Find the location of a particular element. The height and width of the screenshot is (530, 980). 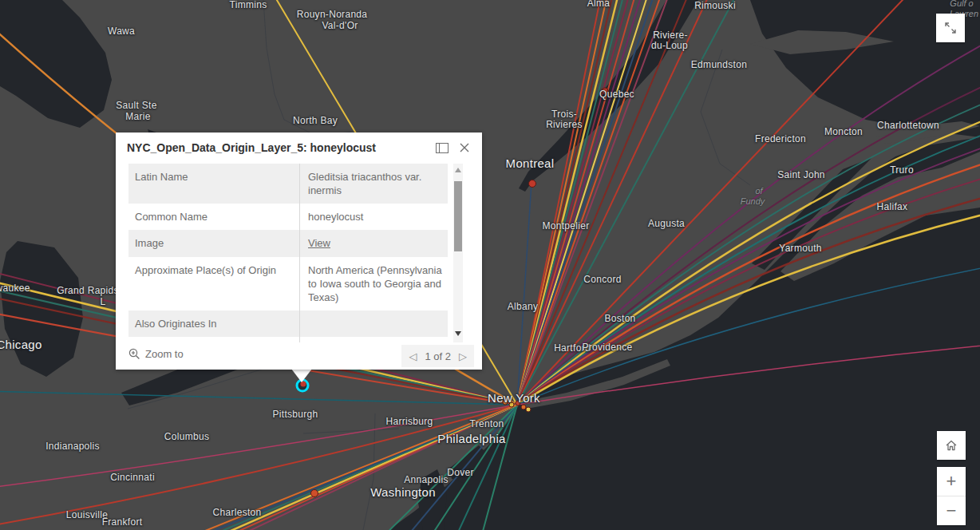

magnifier-plus-icon is located at coordinates (134, 354).